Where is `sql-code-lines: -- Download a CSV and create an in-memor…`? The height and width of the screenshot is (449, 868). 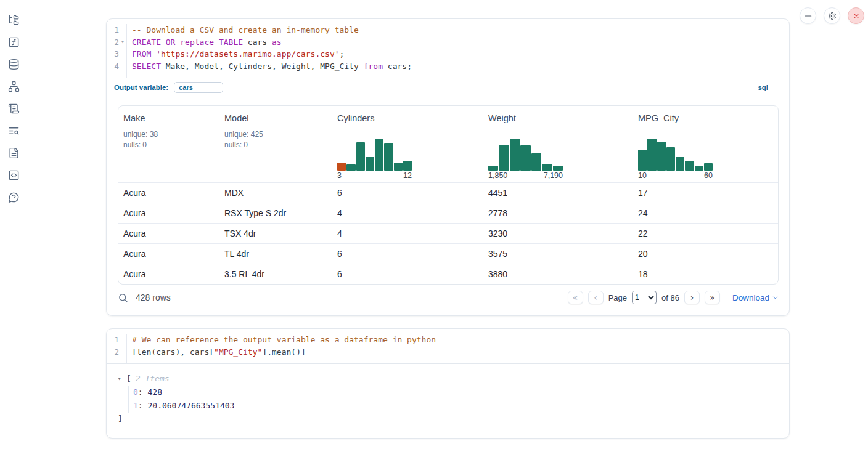 sql-code-lines: -- Download a CSV and create an in-memor… is located at coordinates (458, 51).